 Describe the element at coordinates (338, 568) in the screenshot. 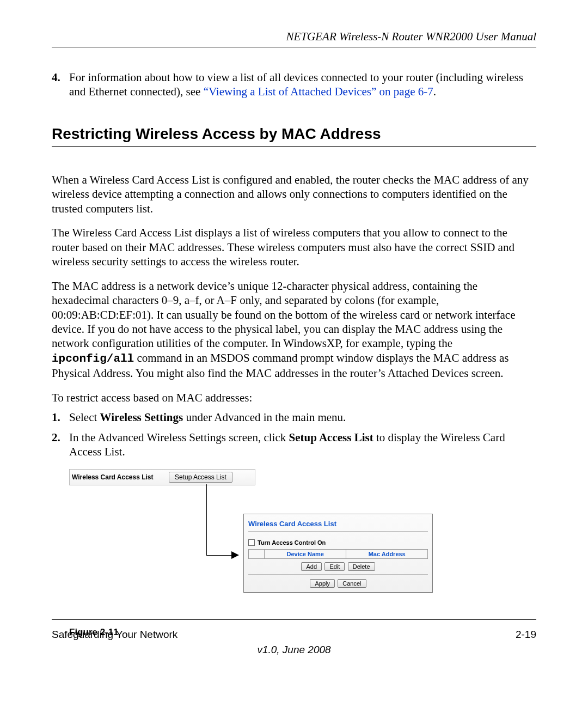

I see `table-button-row: Add Edit Delete` at that location.